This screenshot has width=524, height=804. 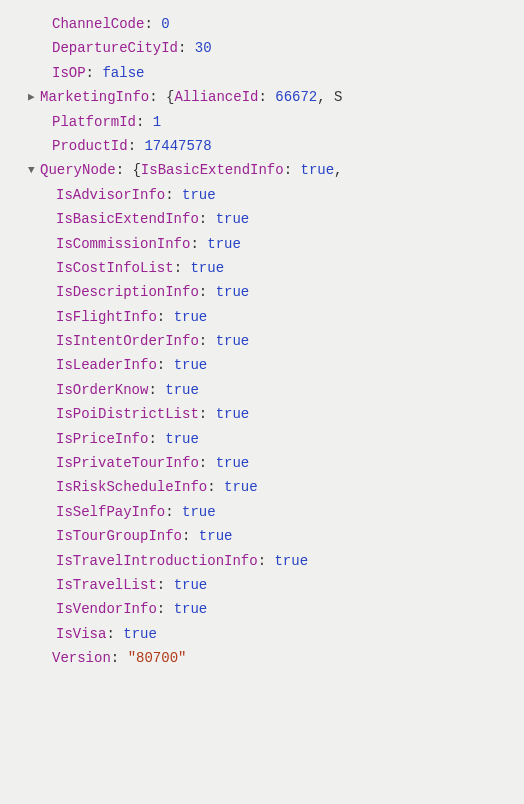 I want to click on tree-row-channelcode: ChannelCode: 0, so click(x=262, y=24).